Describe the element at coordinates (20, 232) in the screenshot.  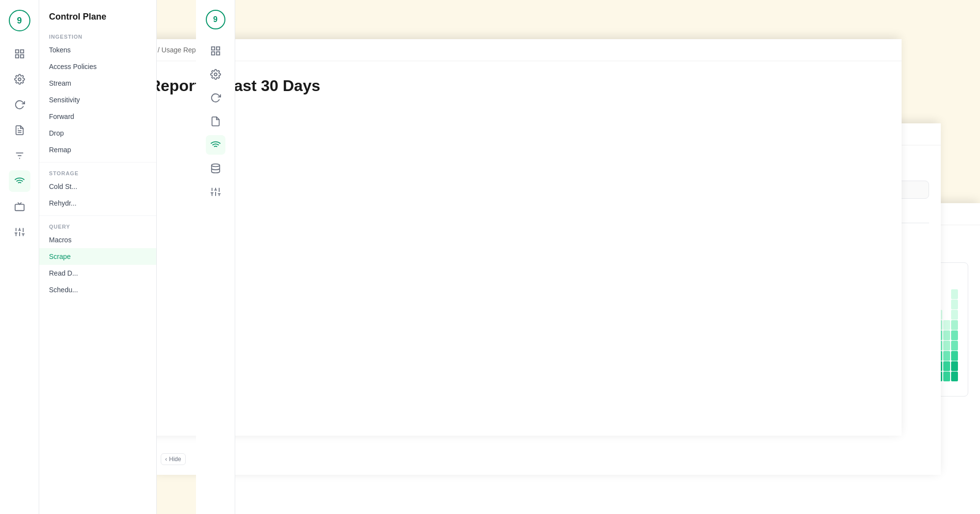
I see `sidebar-item-tune` at that location.